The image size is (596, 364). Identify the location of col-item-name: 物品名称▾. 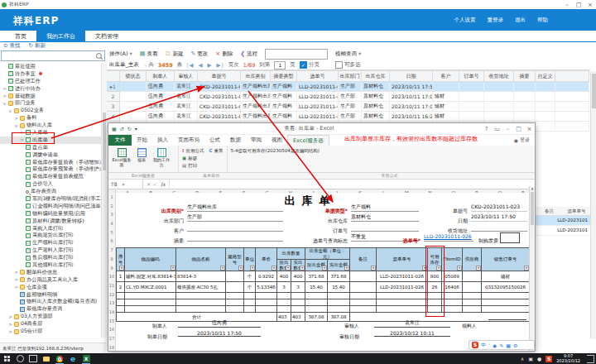
(201, 260).